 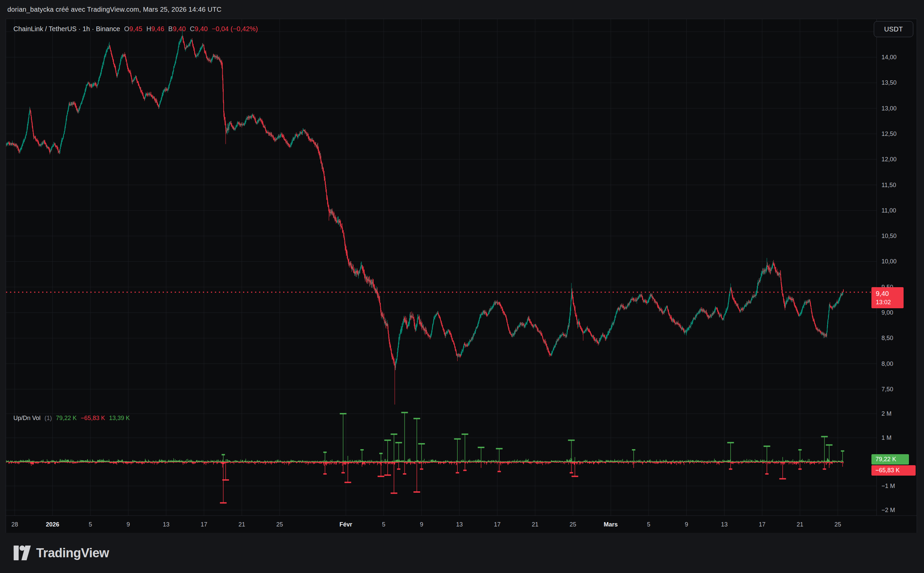 I want to click on symbol-legend: ChainLink / TetherUS · 1h · Binance O9,4…, so click(x=136, y=29).